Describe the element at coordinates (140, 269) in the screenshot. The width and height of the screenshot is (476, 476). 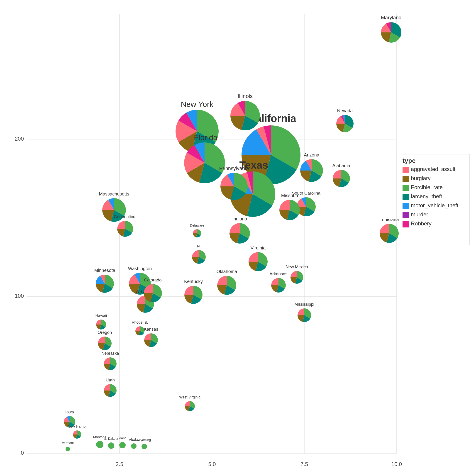
I see `label-washington: Washington` at that location.